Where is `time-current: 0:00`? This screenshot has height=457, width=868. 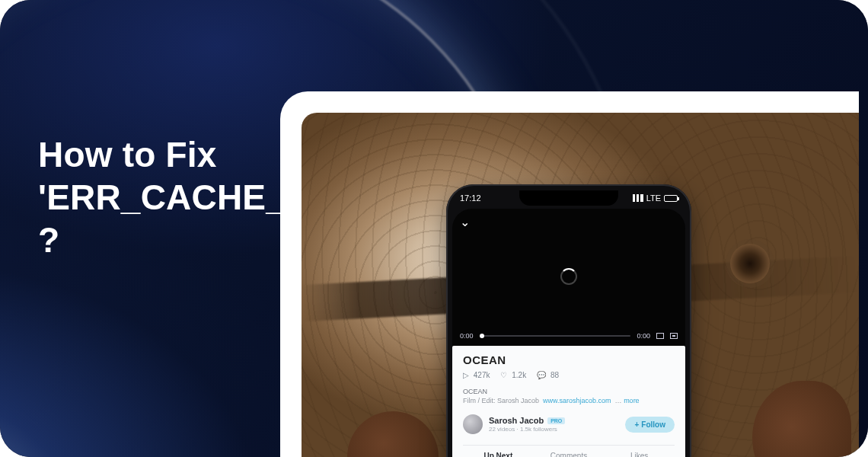 time-current: 0:00 is located at coordinates (467, 336).